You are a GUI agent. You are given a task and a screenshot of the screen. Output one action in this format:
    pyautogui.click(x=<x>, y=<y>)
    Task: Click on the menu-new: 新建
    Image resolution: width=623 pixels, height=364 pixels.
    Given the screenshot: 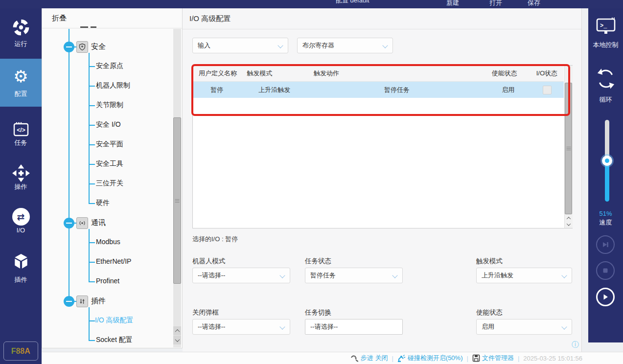 What is the action you would take?
    pyautogui.click(x=453, y=4)
    